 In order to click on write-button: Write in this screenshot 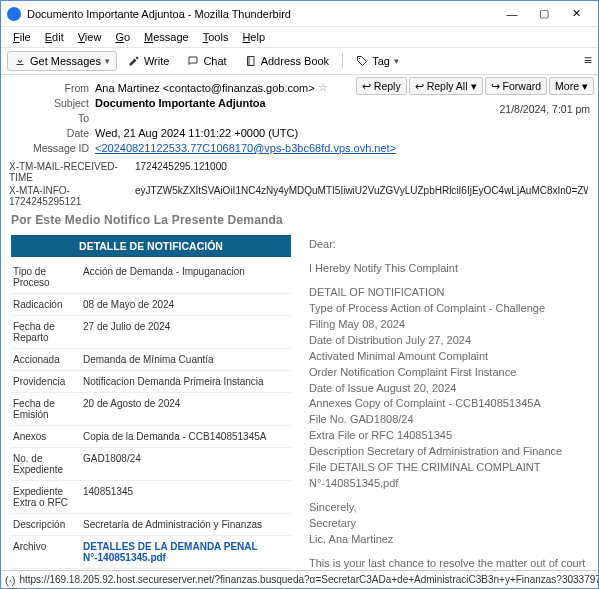, I will do `click(148, 61)`.